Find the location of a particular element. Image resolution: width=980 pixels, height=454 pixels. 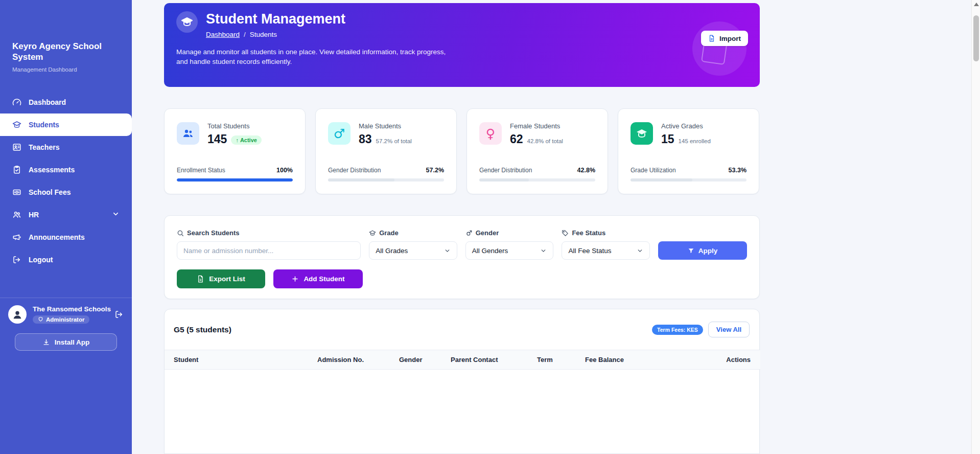

tag-icon is located at coordinates (565, 233).